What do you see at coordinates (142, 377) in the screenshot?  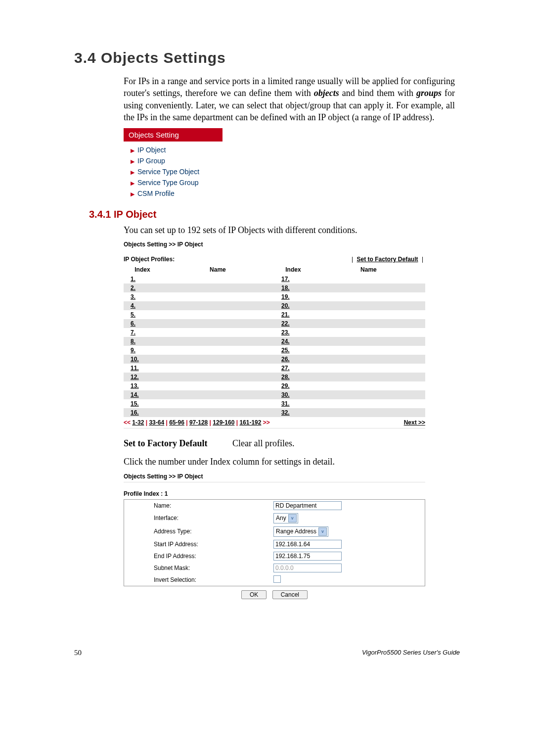 I see `index-link: 12.` at bounding box center [142, 377].